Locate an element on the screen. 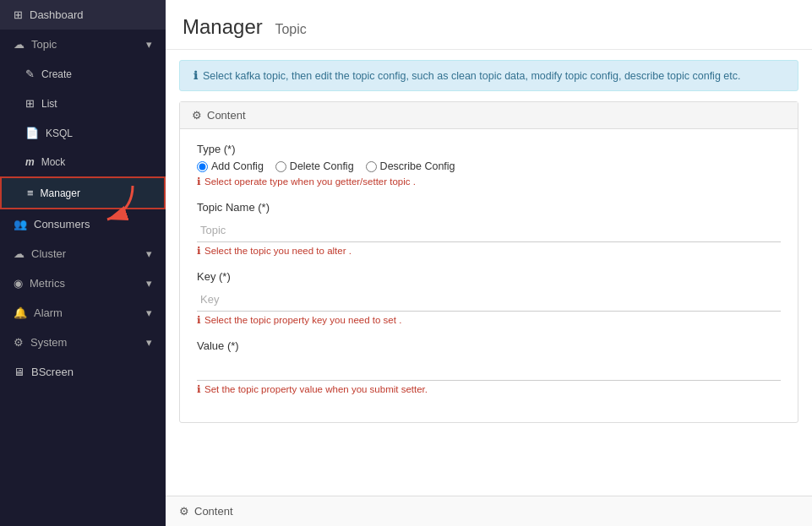 The image size is (812, 526). content-section-icon: ⚙ is located at coordinates (197, 115).